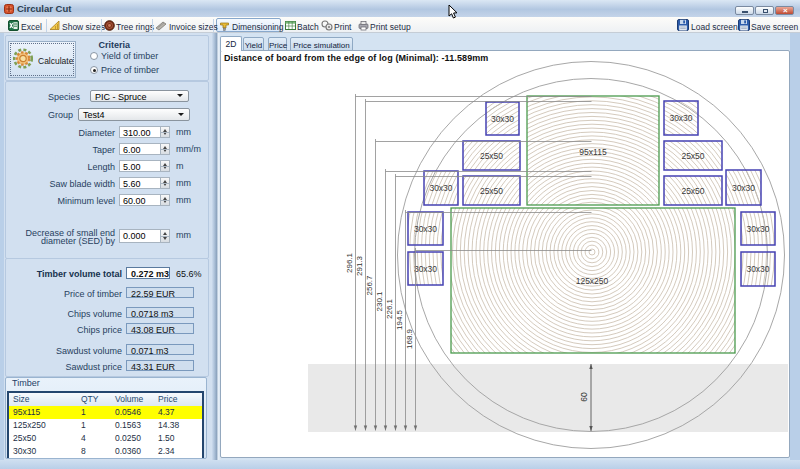 The height and width of the screenshot is (469, 800). Describe the element at coordinates (350, 262) in the screenshot. I see `svg-text: 296.1` at that location.